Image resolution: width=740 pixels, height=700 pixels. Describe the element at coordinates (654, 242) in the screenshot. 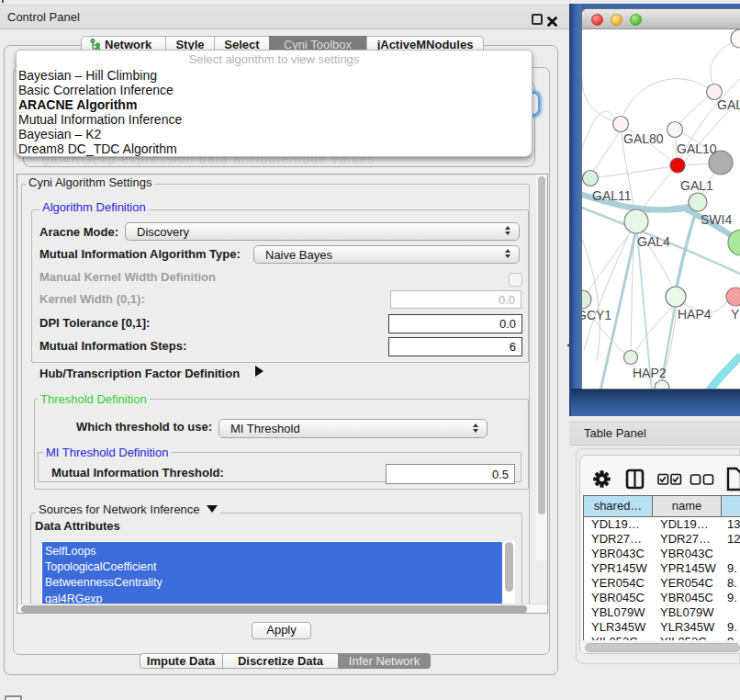

I see `svg-text: GAL4` at that location.